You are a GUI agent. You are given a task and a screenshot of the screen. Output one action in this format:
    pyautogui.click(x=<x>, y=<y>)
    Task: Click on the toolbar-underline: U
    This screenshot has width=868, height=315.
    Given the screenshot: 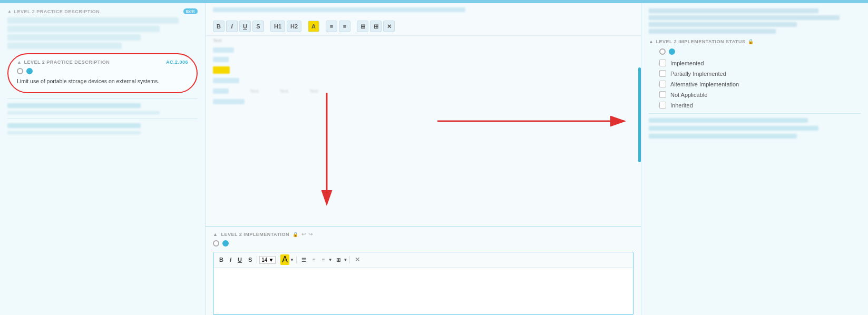 What is the action you would take?
    pyautogui.click(x=245, y=26)
    